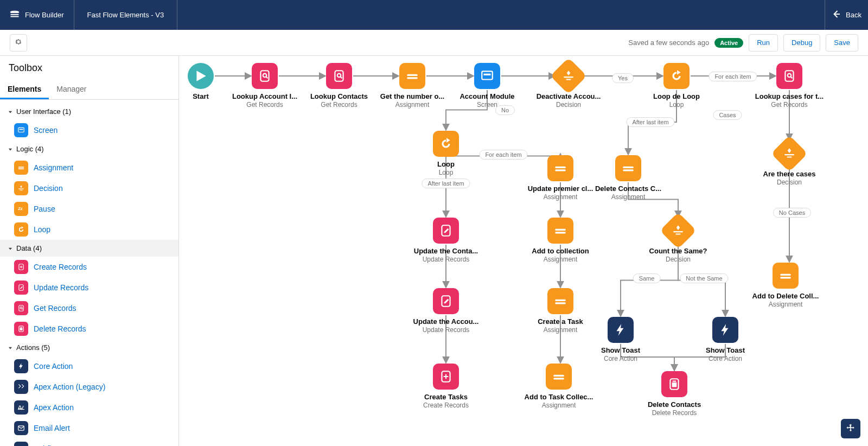  What do you see at coordinates (21, 209) in the screenshot?
I see `pause-icon` at bounding box center [21, 209].